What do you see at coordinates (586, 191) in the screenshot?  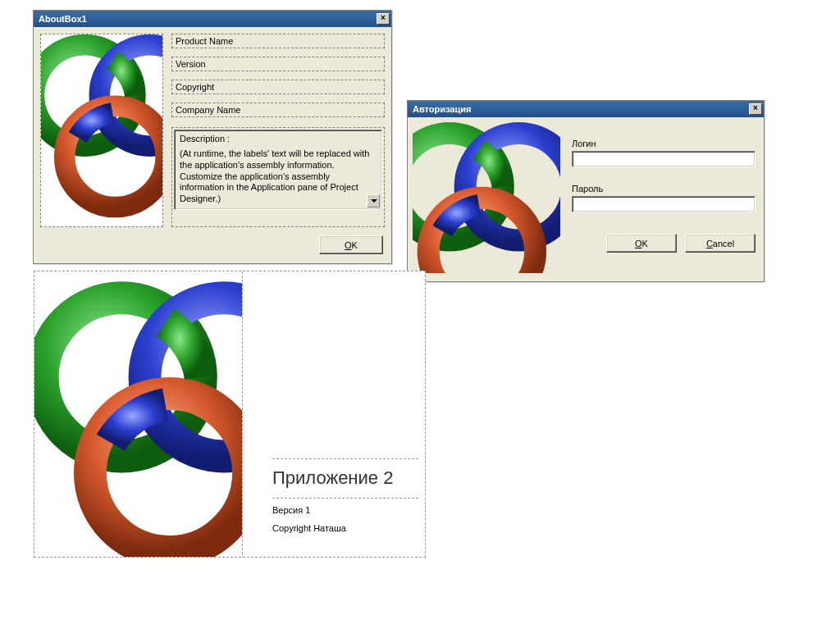 I see `auth-dialog: Авторизация × Логин Пароль OK Cancel` at bounding box center [586, 191].